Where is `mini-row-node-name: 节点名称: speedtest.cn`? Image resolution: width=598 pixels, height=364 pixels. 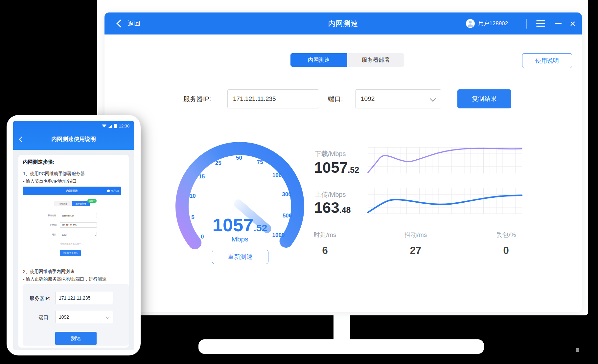
mini-row-node-name: 节点名称: speedtest.cn is located at coordinates (72, 216).